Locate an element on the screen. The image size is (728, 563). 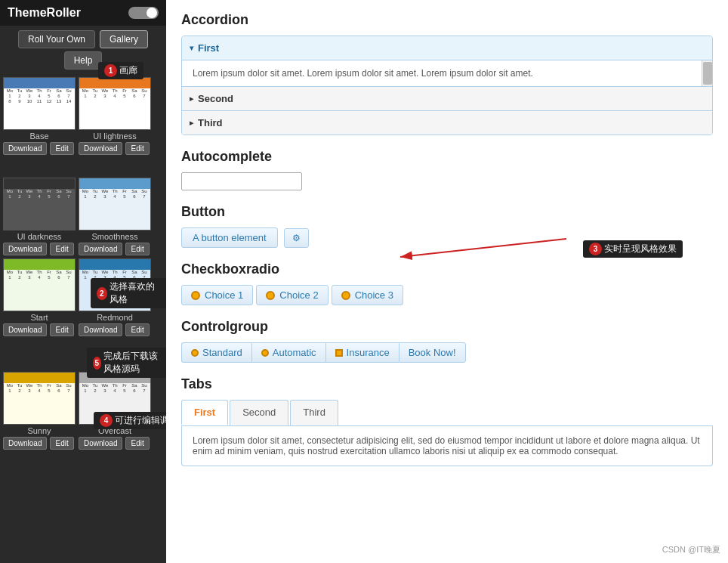
download-uidarkness-button: Download is located at coordinates (25, 249).